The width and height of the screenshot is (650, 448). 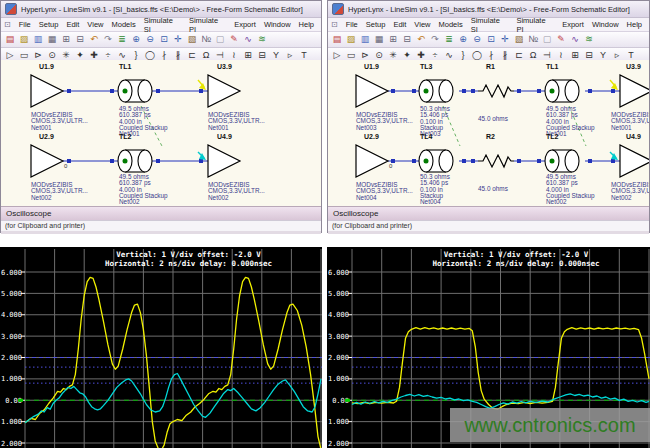 What do you see at coordinates (634, 66) in the screenshot?
I see `ref-designator: U3.9` at bounding box center [634, 66].